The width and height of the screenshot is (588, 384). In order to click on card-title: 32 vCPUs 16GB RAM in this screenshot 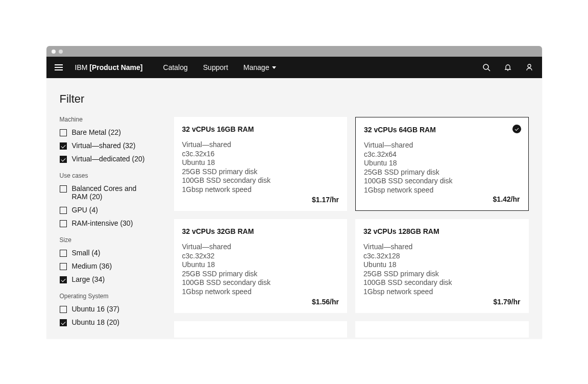, I will do `click(261, 129)`.